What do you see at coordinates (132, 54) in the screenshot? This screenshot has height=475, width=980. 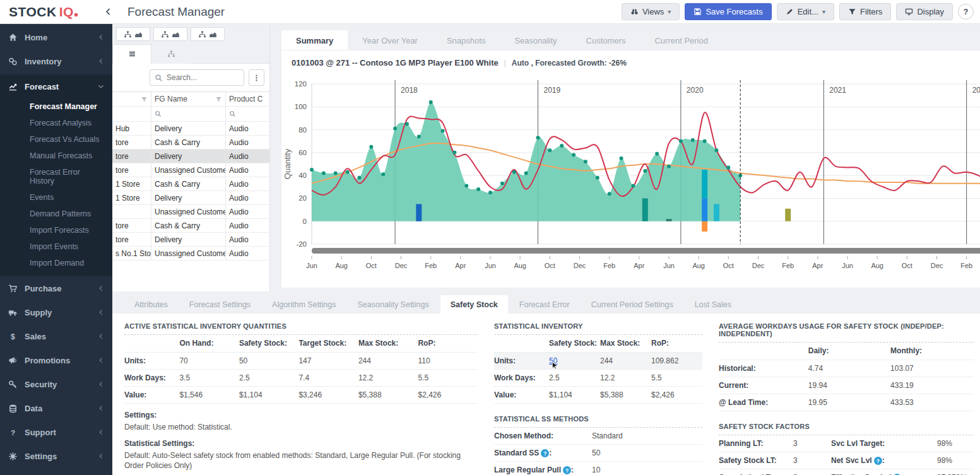 I see `tab-list-view` at bounding box center [132, 54].